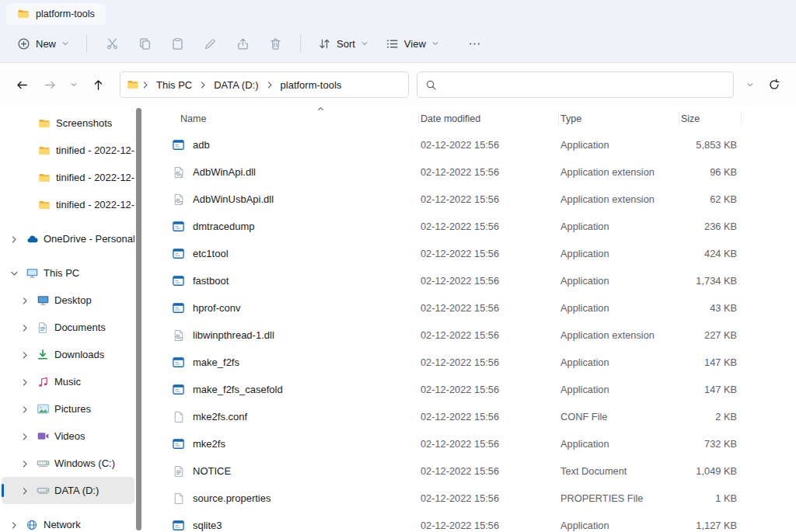 The image size is (796, 532). I want to click on clipboard-icon, so click(177, 43).